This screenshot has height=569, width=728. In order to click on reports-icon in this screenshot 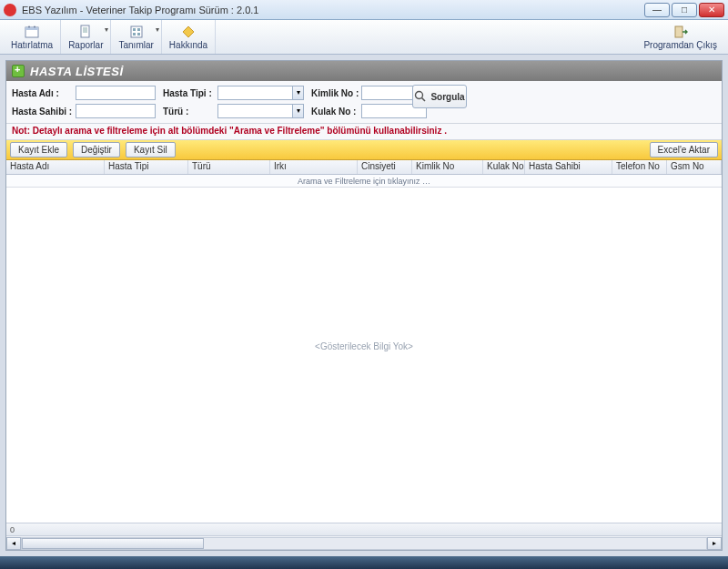, I will do `click(86, 32)`.